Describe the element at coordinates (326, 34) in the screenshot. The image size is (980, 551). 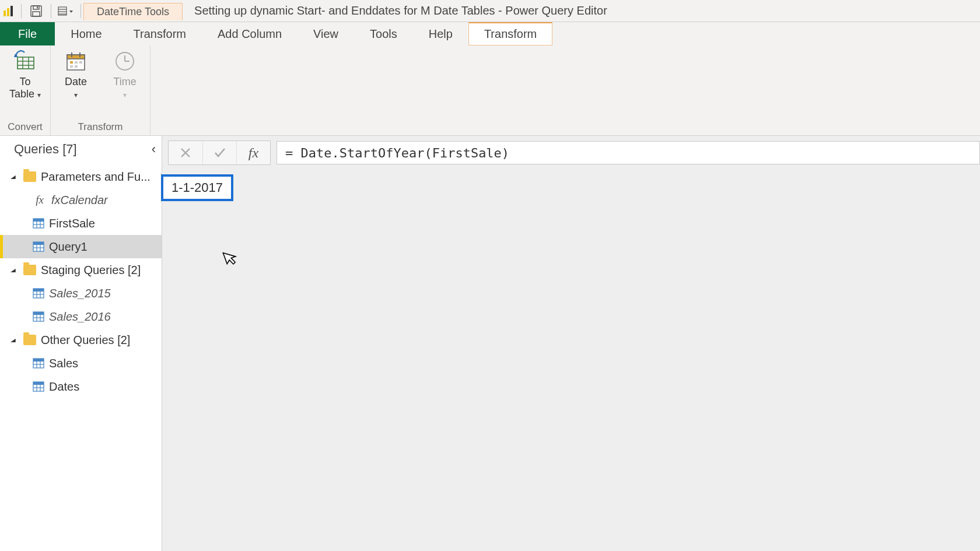
I see `tab-view: View` at that location.